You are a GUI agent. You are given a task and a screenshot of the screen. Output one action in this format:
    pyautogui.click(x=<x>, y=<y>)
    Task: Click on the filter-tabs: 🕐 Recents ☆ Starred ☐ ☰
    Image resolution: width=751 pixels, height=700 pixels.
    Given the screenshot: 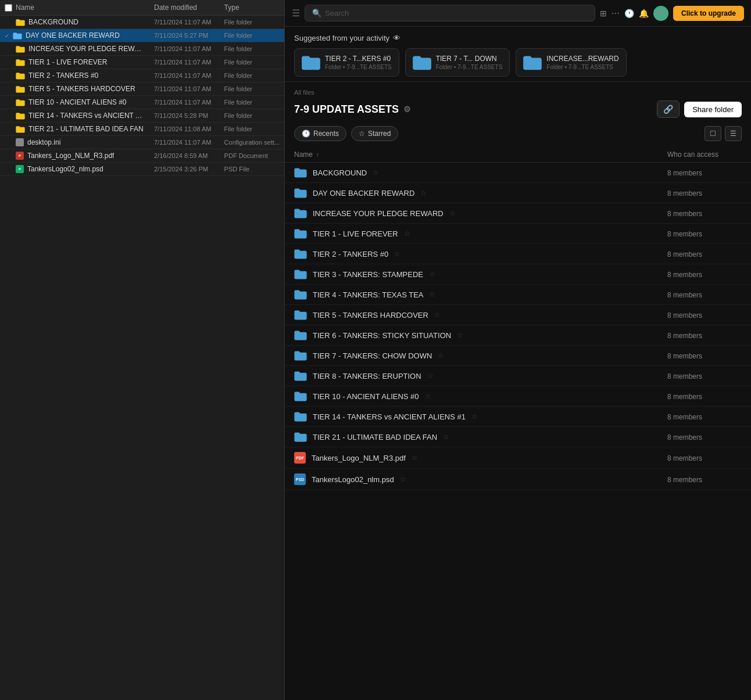 What is the action you would take?
    pyautogui.click(x=518, y=135)
    